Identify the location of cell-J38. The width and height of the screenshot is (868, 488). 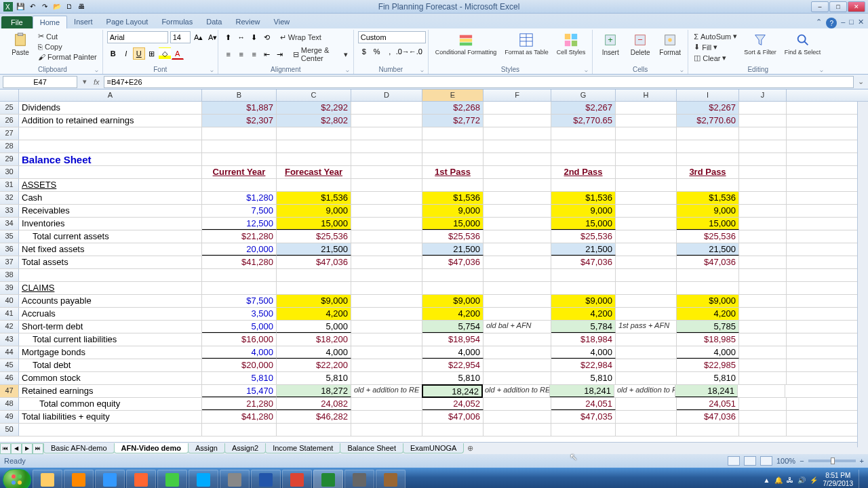
(763, 275).